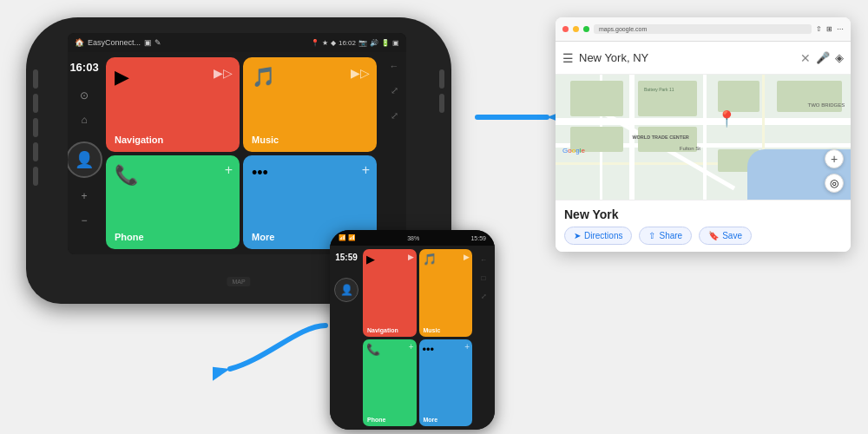 The image size is (868, 434). What do you see at coordinates (347, 43) in the screenshot?
I see `clock: 16:02` at bounding box center [347, 43].